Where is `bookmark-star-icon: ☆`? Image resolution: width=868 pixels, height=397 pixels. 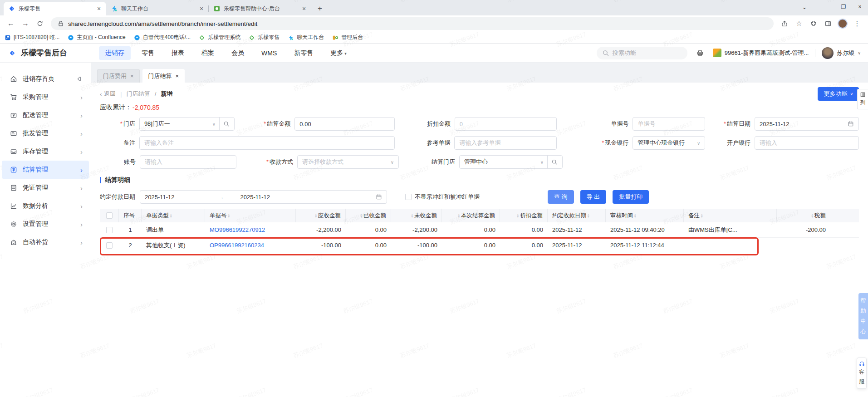
bookmark-star-icon: ☆ is located at coordinates (799, 24).